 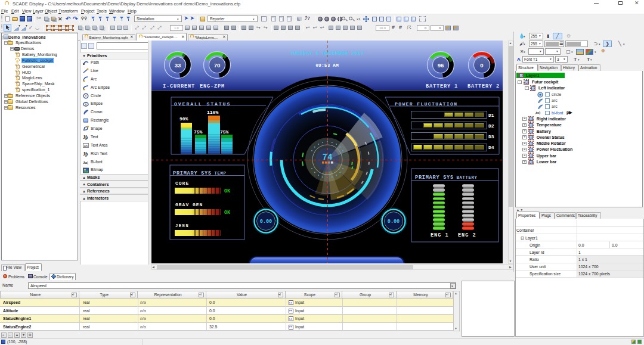 I want to click on svg-text: Ja|, so click(x=86, y=162).